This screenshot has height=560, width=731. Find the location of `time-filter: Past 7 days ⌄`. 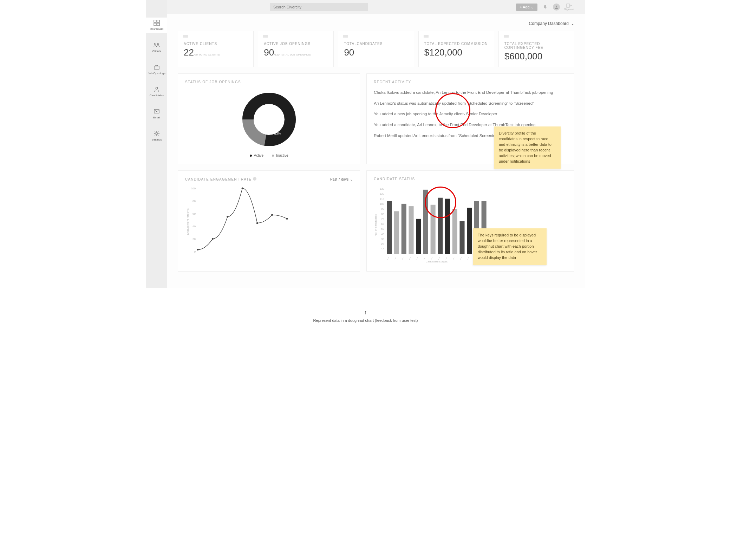

time-filter: Past 7 days ⌄ is located at coordinates (341, 179).